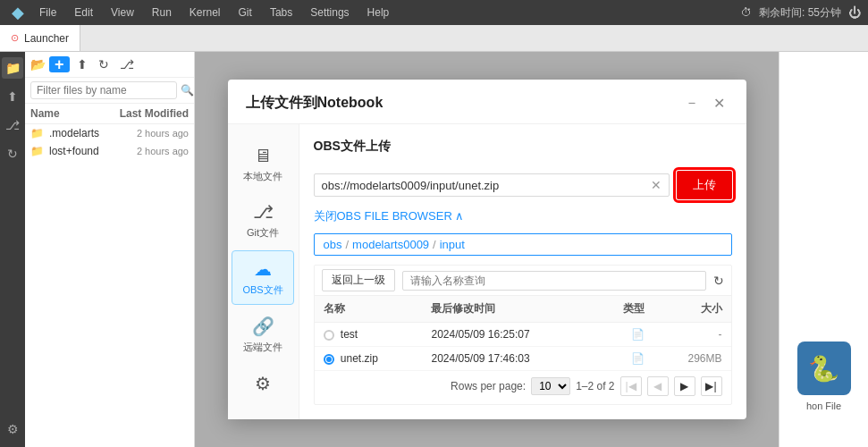 The width and height of the screenshot is (868, 447). I want to click on file-name: .modelarts, so click(83, 133).